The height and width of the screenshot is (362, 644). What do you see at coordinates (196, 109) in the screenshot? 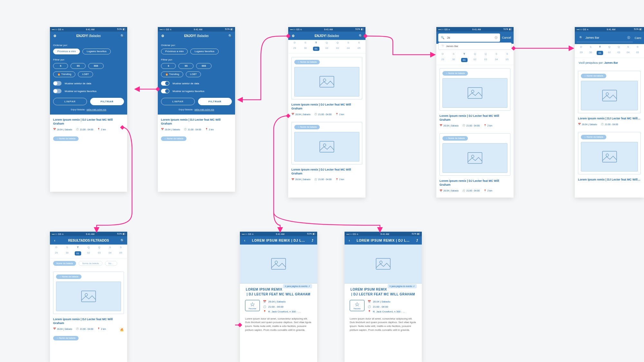
I see `screen-filter-toggled: •••○○ GS ⎋9:41 AM51% ▮▯ ⚙ ENJOY! Baladas…` at bounding box center [196, 109].